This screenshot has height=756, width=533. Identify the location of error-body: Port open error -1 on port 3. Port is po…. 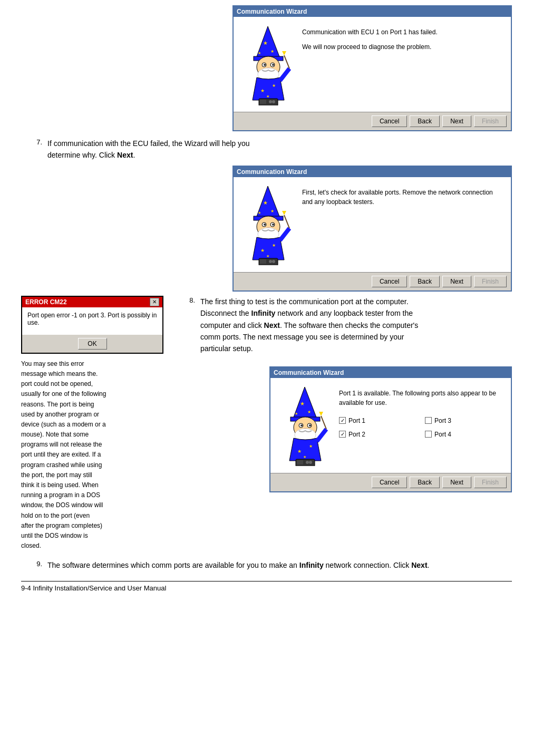
(92, 321).